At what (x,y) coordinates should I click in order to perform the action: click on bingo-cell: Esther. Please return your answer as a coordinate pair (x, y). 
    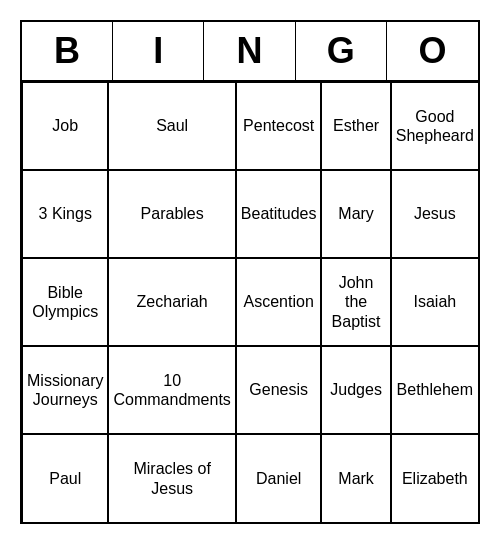
    Looking at the image, I should click on (356, 126).